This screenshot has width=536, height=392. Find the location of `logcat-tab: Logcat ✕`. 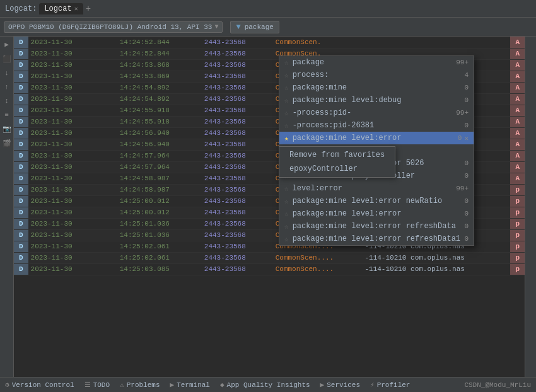

logcat-tab: Logcat ✕ is located at coordinates (61, 9).